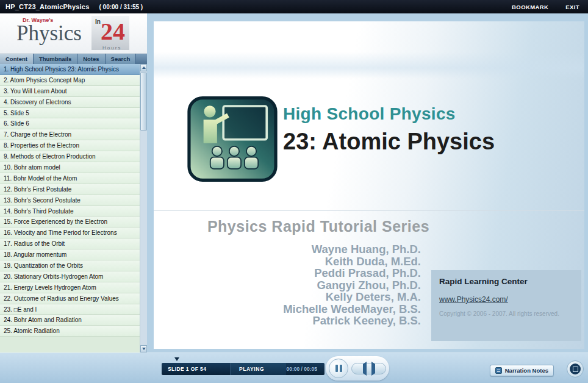 The image size is (588, 383). I want to click on slide-list-item: 6. Slide 6, so click(70, 124).